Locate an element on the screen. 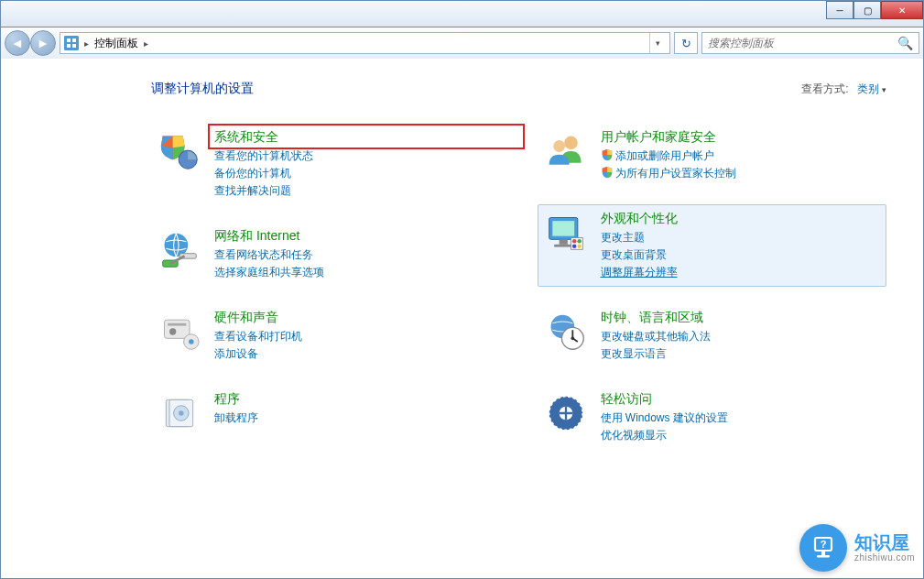 Image resolution: width=924 pixels, height=579 pixels. maximize-button: ▢ is located at coordinates (867, 10).